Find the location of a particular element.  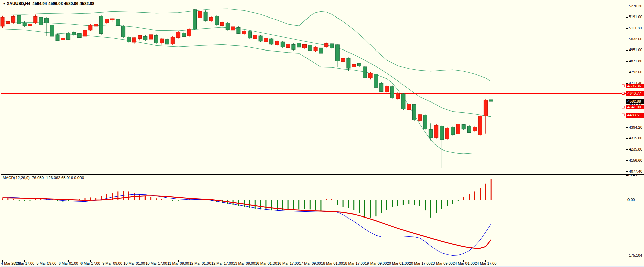

current-price-badge: 4582.88 is located at coordinates (635, 101).